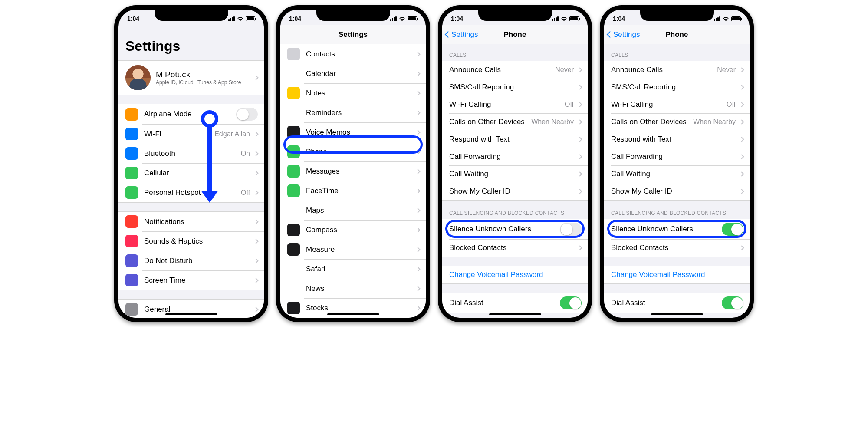 The image size is (868, 428). What do you see at coordinates (293, 132) in the screenshot?
I see `waveform-icon` at bounding box center [293, 132].